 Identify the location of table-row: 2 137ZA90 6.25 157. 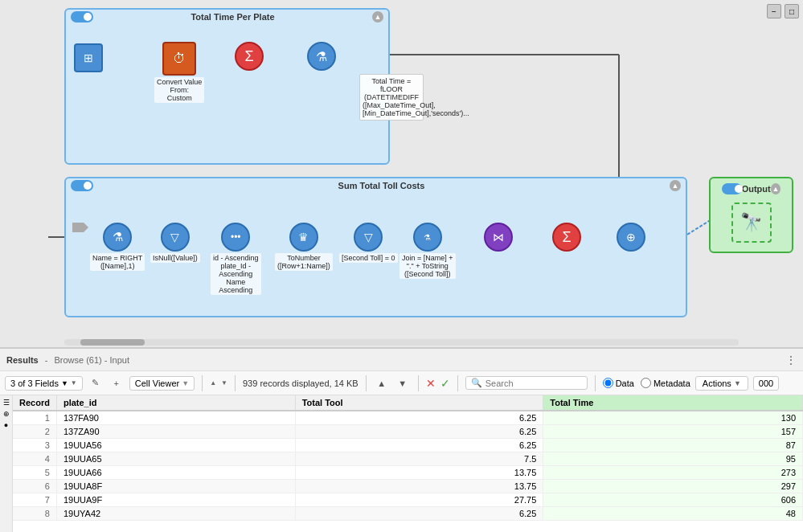
(408, 432).